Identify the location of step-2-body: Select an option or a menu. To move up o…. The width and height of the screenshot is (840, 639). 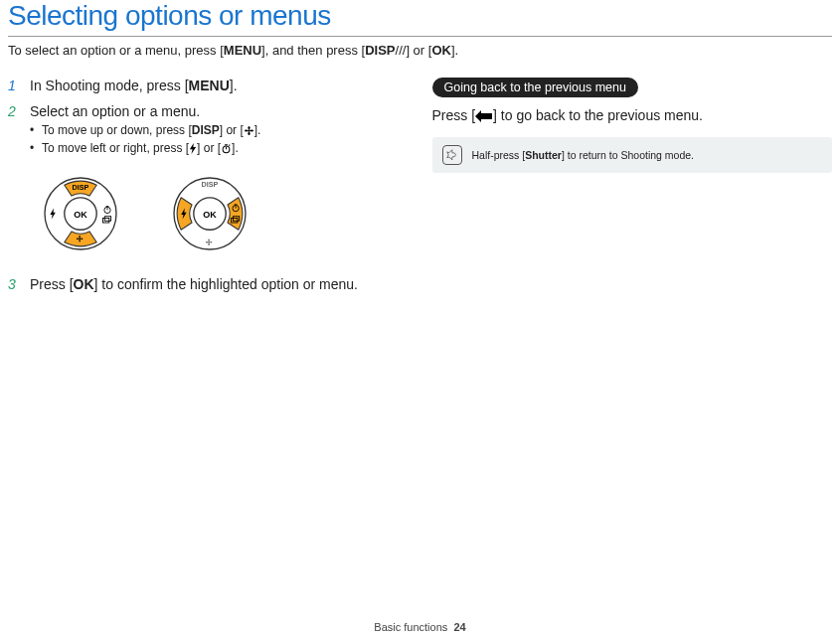
(219, 131).